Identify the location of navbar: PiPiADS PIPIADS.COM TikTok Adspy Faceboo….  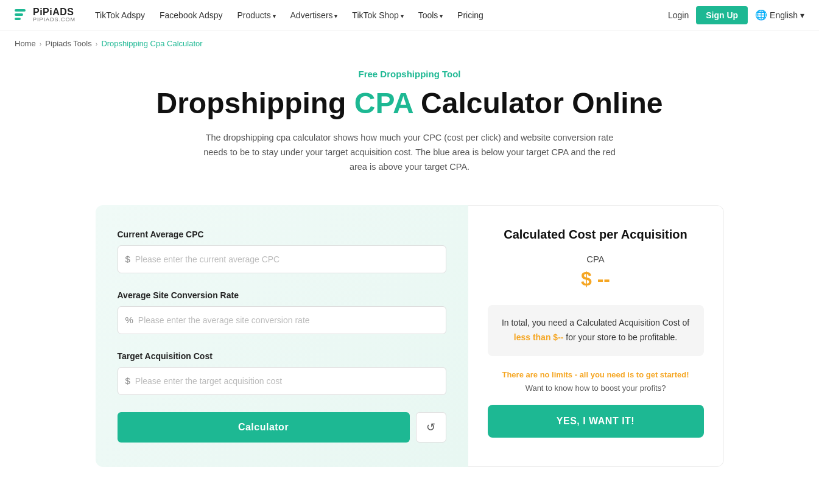
(409, 15).